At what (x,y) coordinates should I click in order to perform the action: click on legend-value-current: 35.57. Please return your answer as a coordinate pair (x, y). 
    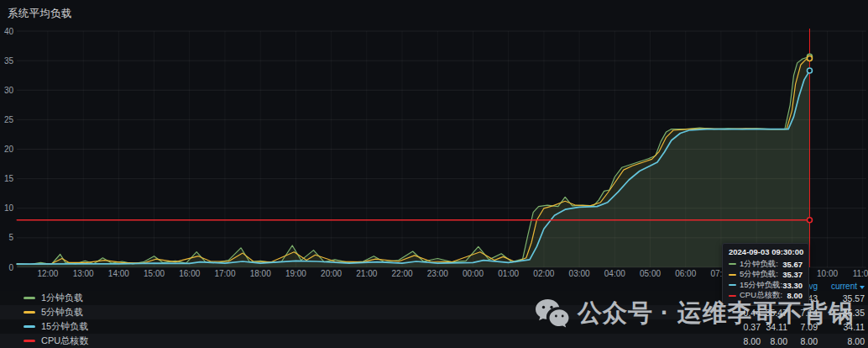
    Looking at the image, I should click on (841, 298).